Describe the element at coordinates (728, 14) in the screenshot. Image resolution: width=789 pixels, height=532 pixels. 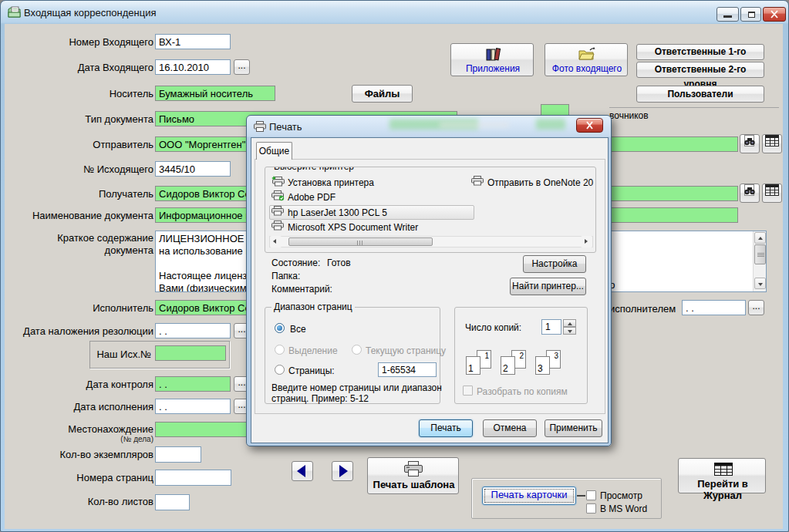
I see `minimize-button` at that location.